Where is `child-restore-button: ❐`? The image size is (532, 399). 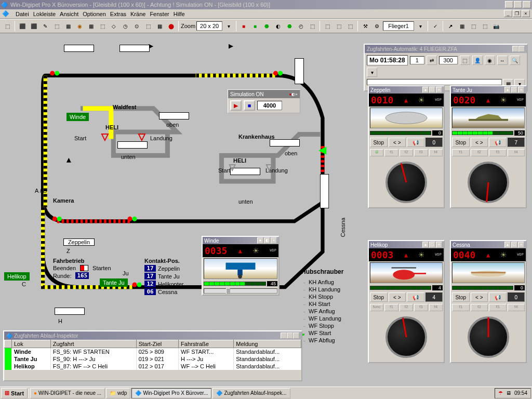 child-restore-button: ❐ is located at coordinates (517, 14).